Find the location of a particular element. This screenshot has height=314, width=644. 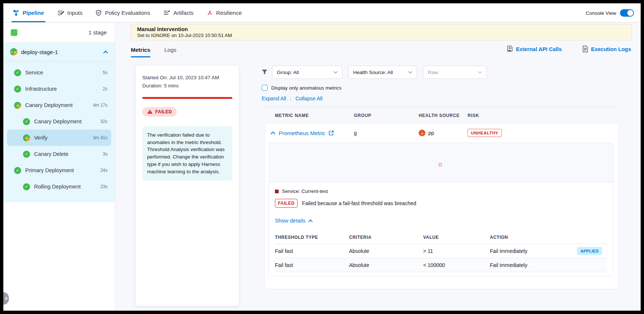

console-view-toggle is located at coordinates (627, 13).